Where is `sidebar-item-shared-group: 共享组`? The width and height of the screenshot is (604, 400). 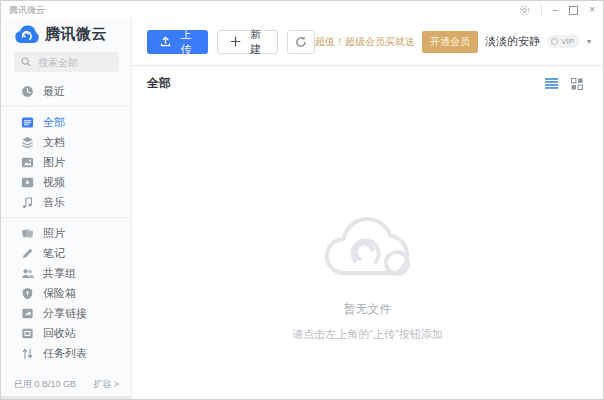 sidebar-item-shared-group: 共享组 is located at coordinates (66, 273).